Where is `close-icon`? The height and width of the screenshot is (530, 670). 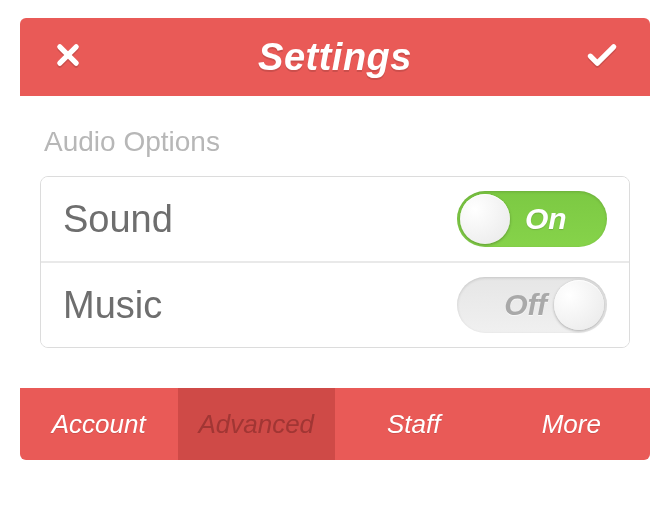
close-icon is located at coordinates (68, 57).